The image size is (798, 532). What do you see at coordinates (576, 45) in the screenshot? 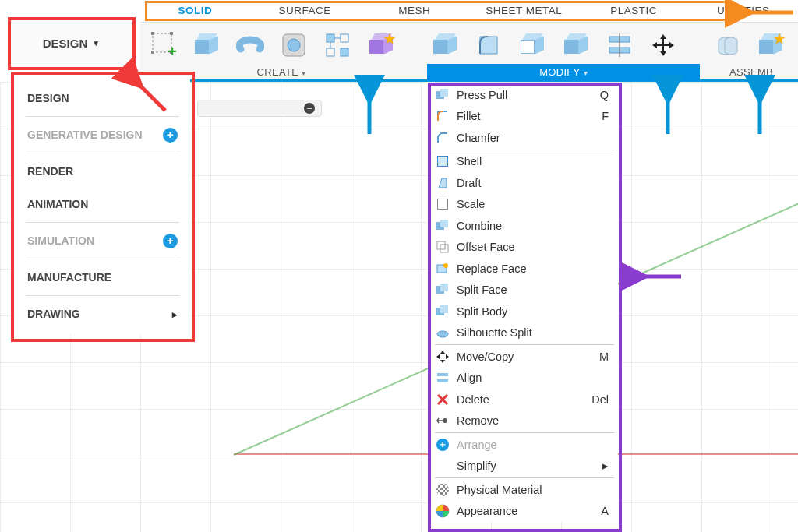
I see `tool-combine` at bounding box center [576, 45].